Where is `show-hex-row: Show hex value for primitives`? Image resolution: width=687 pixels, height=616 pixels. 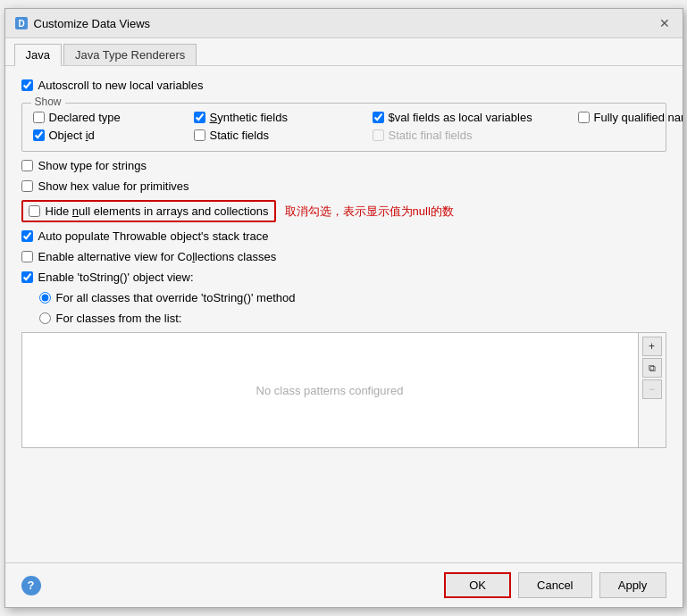 show-hex-row: Show hex value for primitives is located at coordinates (344, 186).